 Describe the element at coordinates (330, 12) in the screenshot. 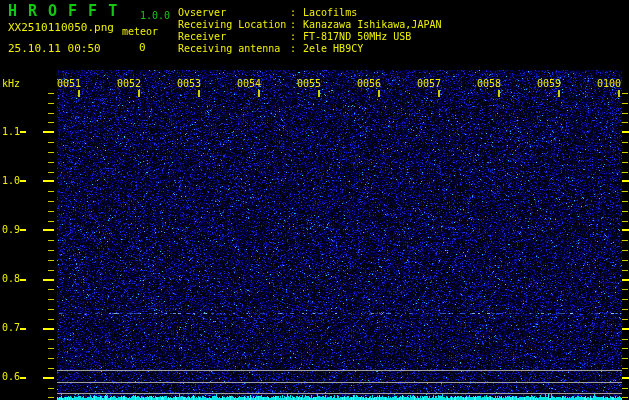

I see `info-value: Lacofilms` at that location.